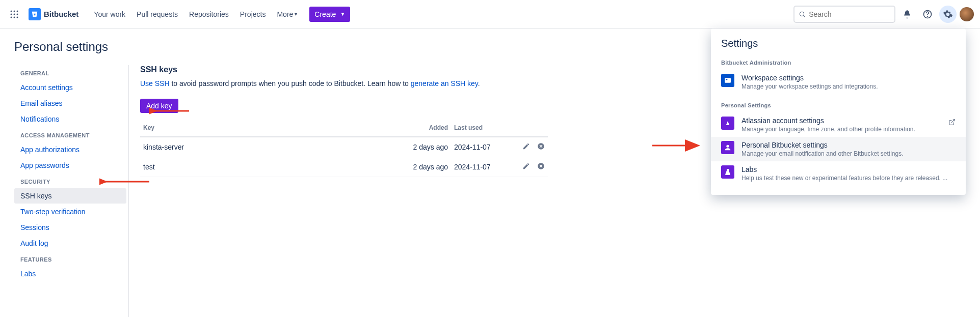 This screenshot has height=317, width=980. Describe the element at coordinates (849, 154) in the screenshot. I see `panel-item-desc: Manage your email notification and other…` at that location.